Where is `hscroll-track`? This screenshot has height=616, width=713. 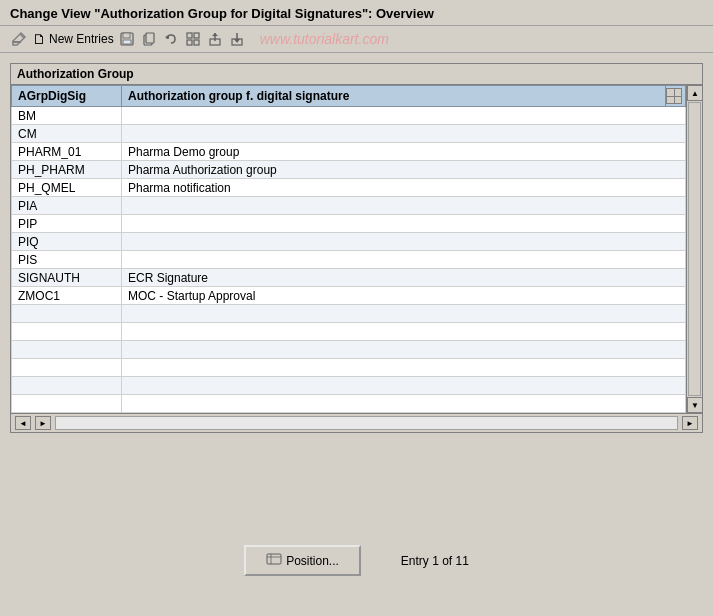
hscroll-track is located at coordinates (366, 423).